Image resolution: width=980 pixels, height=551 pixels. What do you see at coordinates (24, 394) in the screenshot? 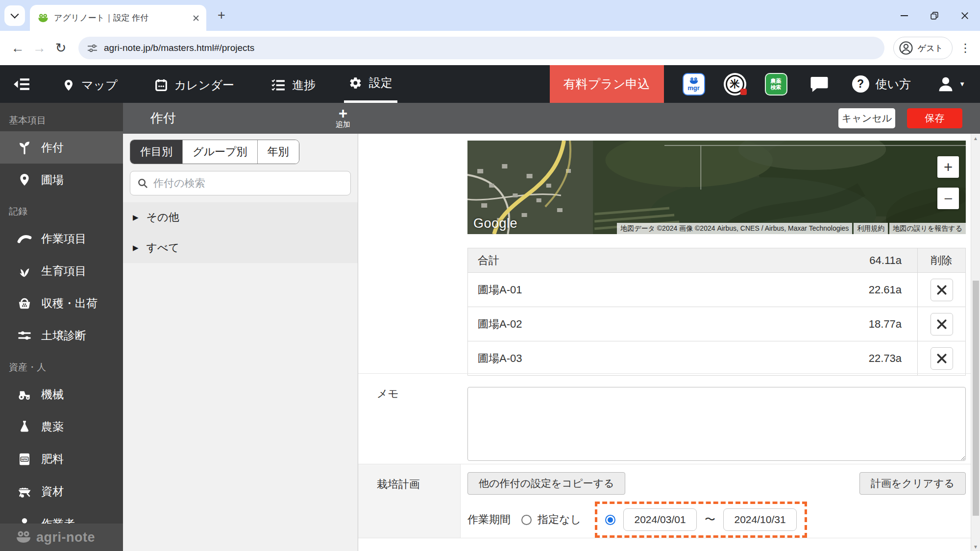
I see `tractor-icon` at bounding box center [24, 394].